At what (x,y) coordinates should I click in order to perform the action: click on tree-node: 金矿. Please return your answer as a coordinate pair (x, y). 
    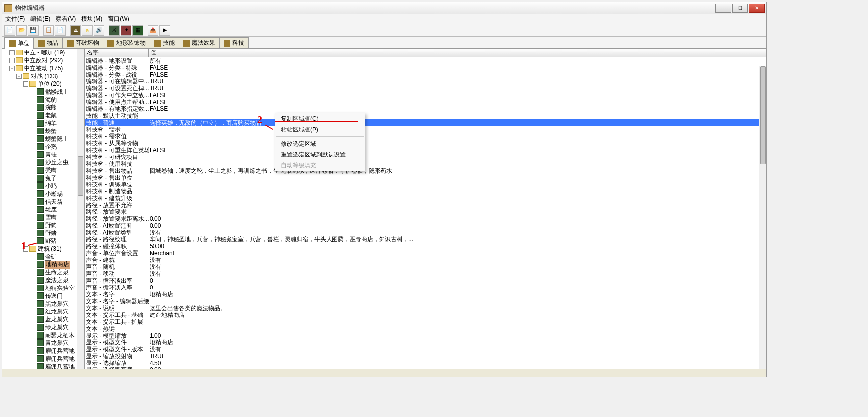
    Looking at the image, I should click on (43, 257).